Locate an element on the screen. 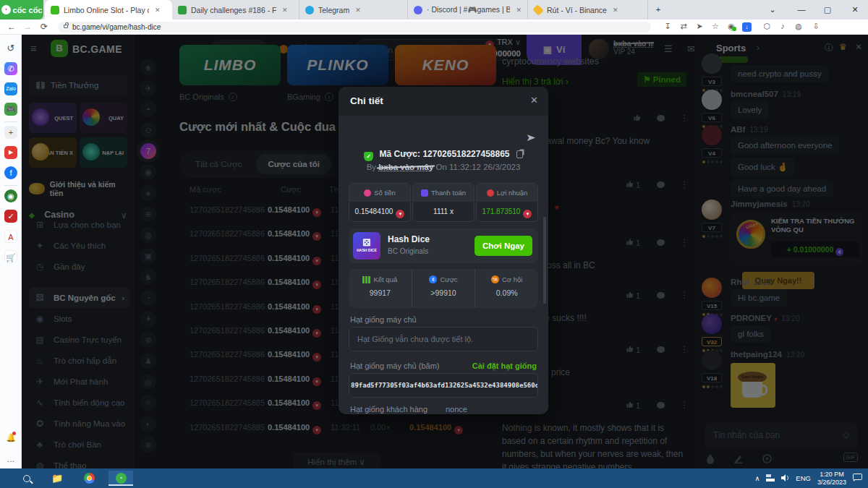  browser-tab-3: Telegram ✕ is located at coordinates (354, 10).